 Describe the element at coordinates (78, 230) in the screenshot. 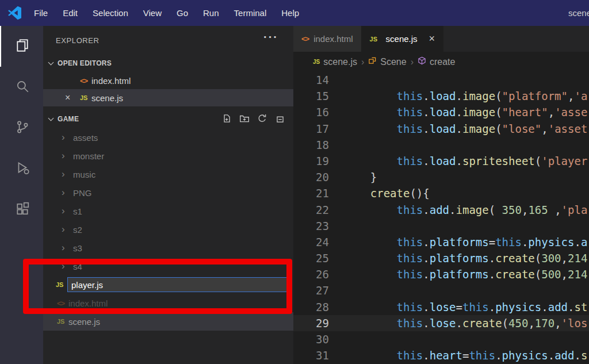

I see `folder-label: s2` at that location.